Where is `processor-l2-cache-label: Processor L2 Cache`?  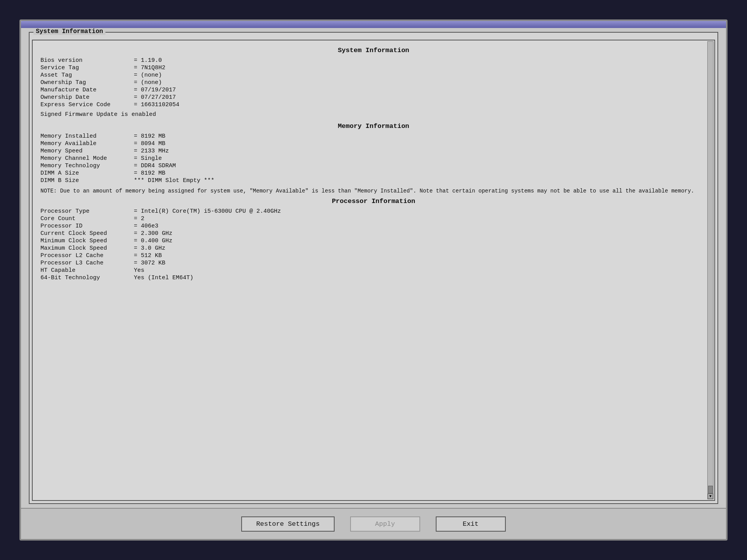
processor-l2-cache-label: Processor L2 Cache is located at coordinates (87, 256).